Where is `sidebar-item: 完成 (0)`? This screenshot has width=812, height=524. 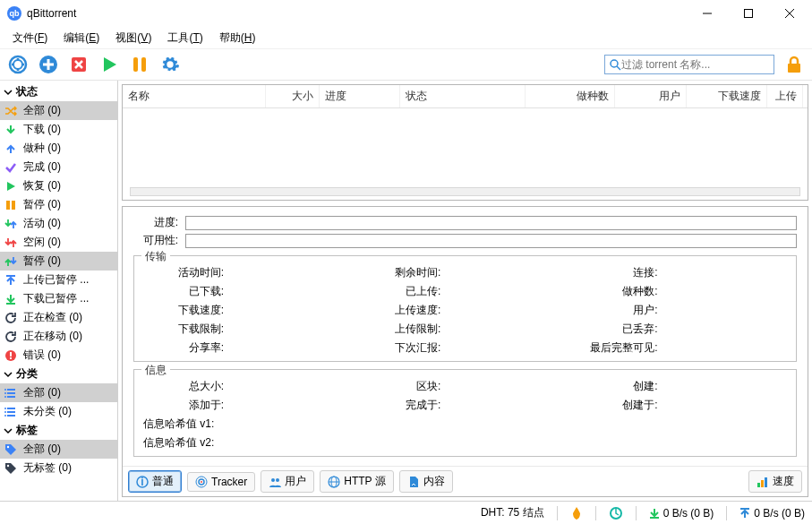
sidebar-item: 完成 (0) is located at coordinates (59, 167).